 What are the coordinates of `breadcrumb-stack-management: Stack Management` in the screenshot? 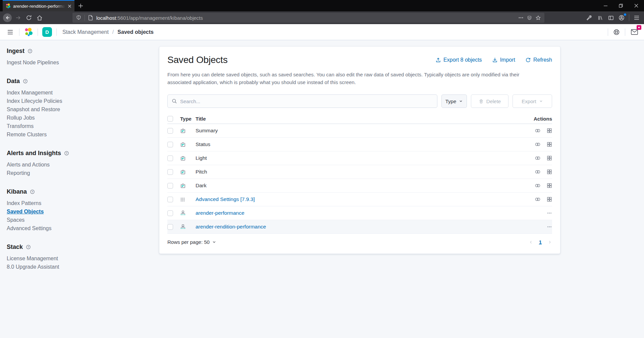 It's located at (86, 32).